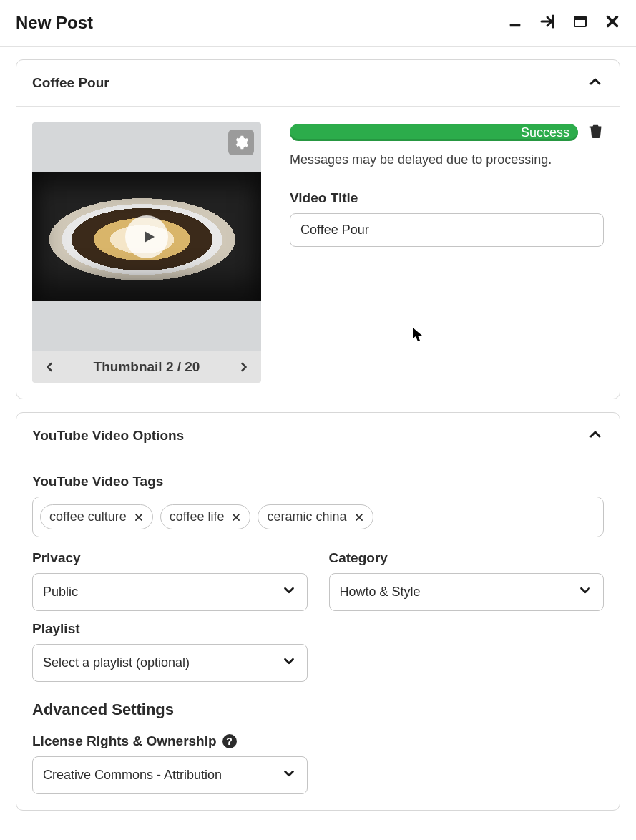 The height and width of the screenshot is (840, 636). Describe the element at coordinates (54, 23) in the screenshot. I see `page-title: New Post` at that location.